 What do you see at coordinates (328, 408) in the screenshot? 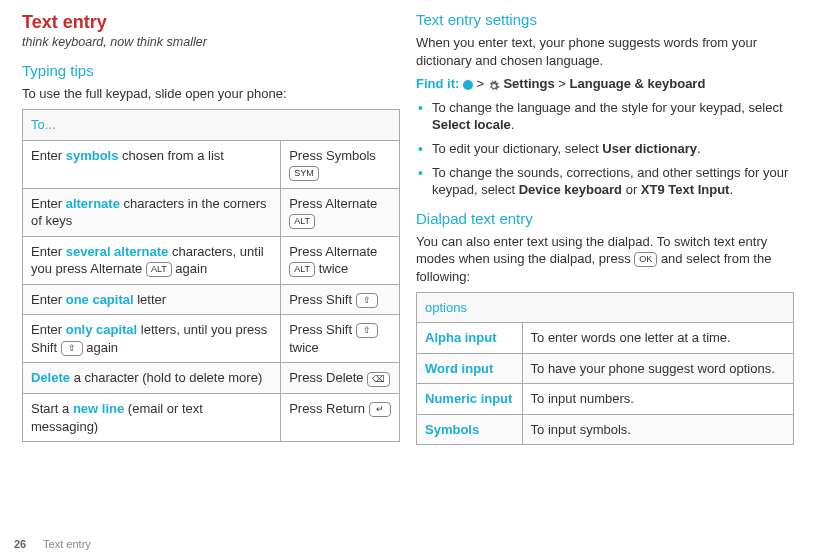
I see `row-action: Press Return` at bounding box center [328, 408].